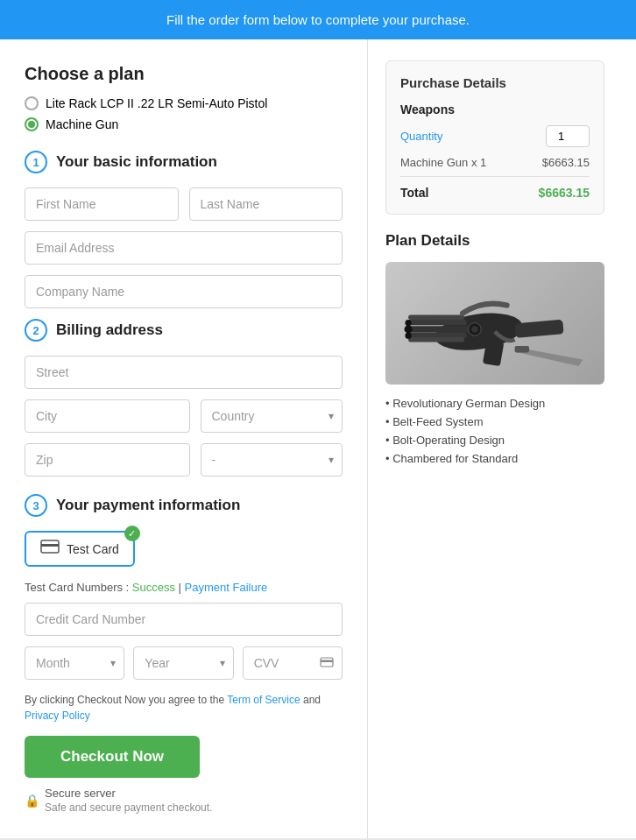 The height and width of the screenshot is (840, 636). I want to click on credit-card-icon, so click(50, 548).